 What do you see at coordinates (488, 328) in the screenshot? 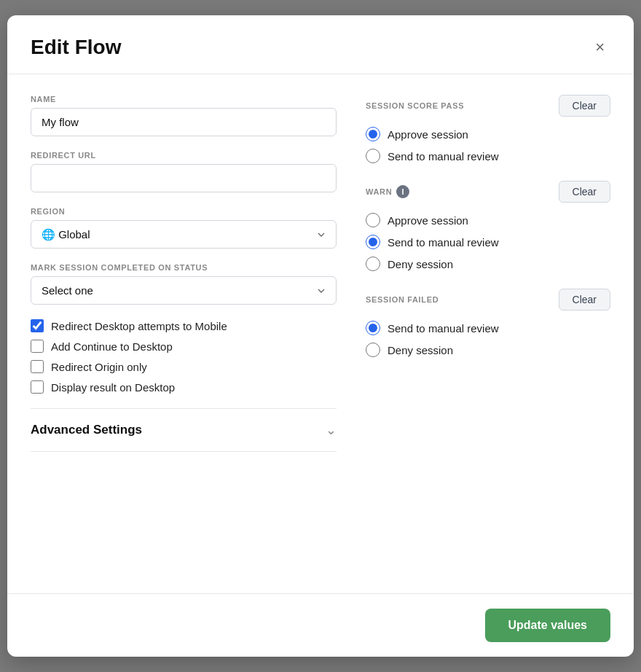
I see `session-failed-manual-review-row: Send to manual review` at bounding box center [488, 328].